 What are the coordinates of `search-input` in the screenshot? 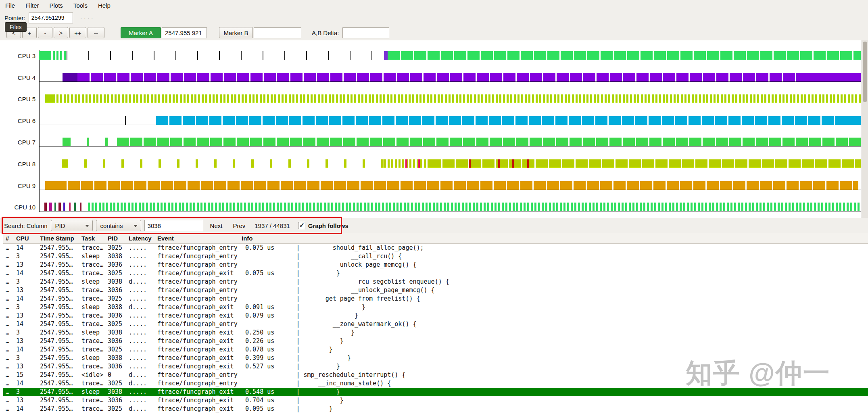 It's located at (174, 226).